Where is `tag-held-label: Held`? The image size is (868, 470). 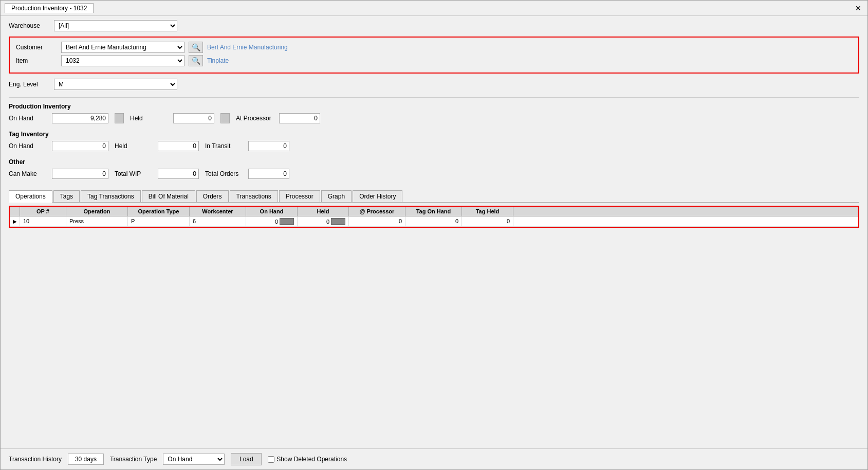 tag-held-label: Held is located at coordinates (133, 146).